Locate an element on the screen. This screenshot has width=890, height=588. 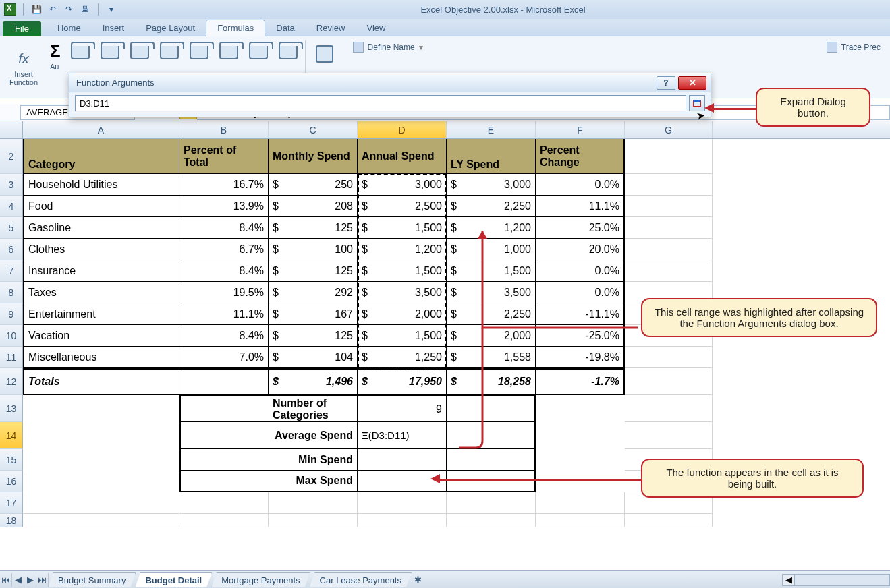
col-G: G is located at coordinates (669, 129).